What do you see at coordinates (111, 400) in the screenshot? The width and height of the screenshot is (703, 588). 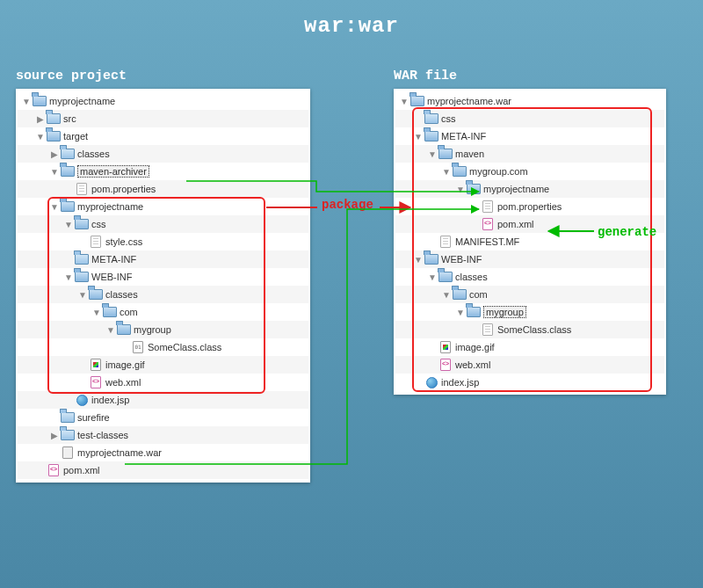 I see `tree-item-label: index.jsp` at bounding box center [111, 400].